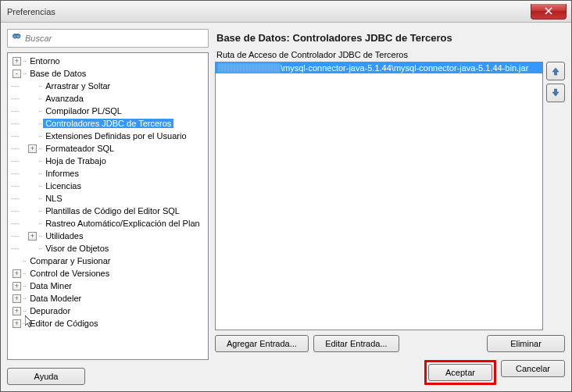 Image resolution: width=572 pixels, height=392 pixels. Describe the element at coordinates (356, 344) in the screenshot. I see `edit-entry-button: Editar Entrada...` at that location.